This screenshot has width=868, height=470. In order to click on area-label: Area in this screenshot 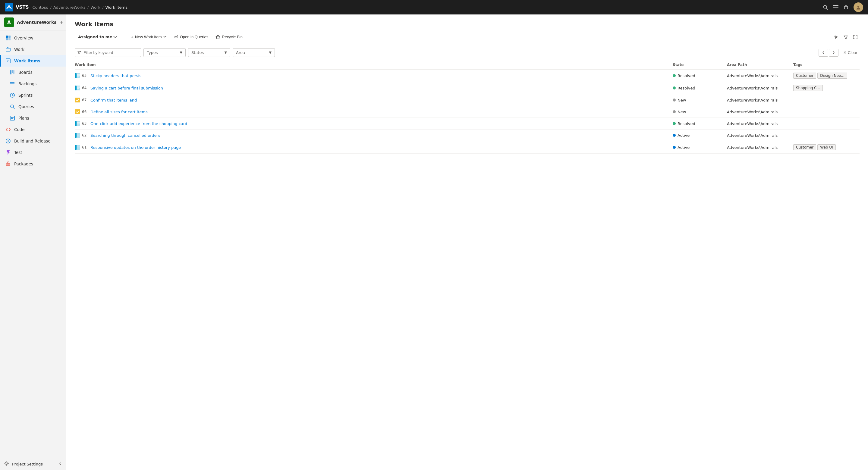, I will do `click(241, 53)`.